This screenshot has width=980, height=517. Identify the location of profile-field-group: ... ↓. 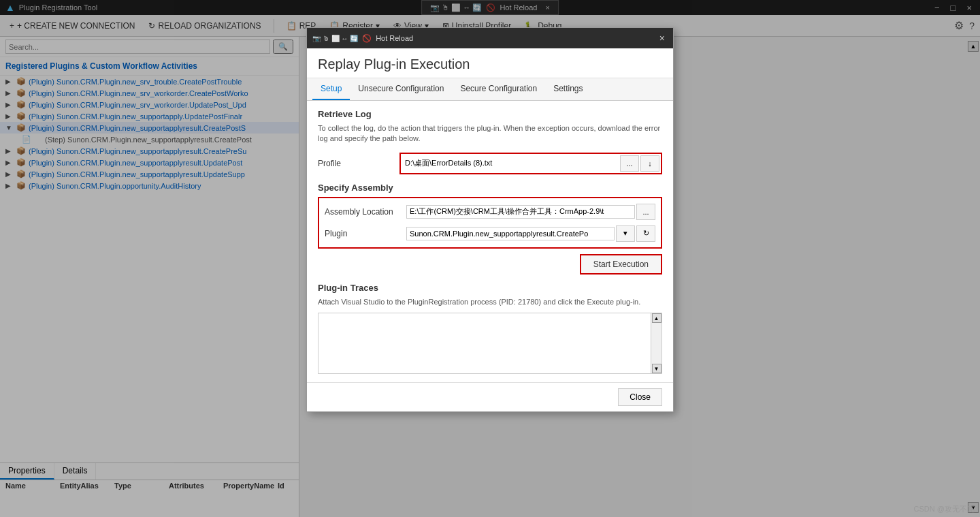
(531, 163).